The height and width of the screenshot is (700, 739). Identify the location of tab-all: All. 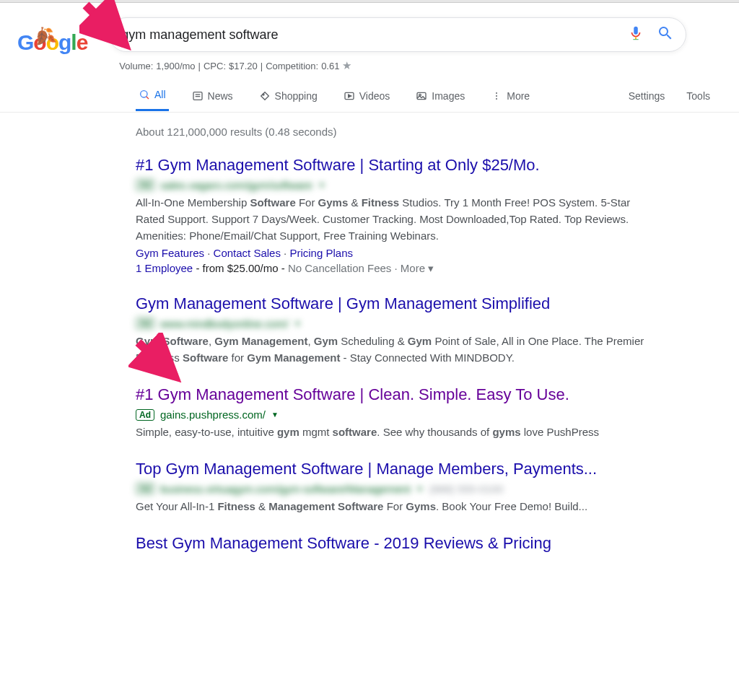
(152, 95).